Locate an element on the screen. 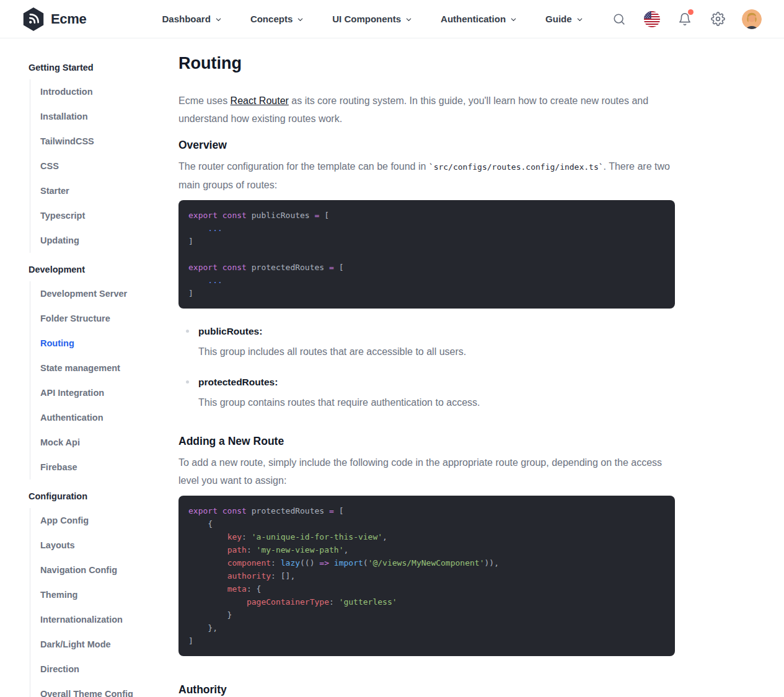 This screenshot has width=784, height=697. routes-config-path-code: `src/configs/routes.config/index.ts` is located at coordinates (516, 167).